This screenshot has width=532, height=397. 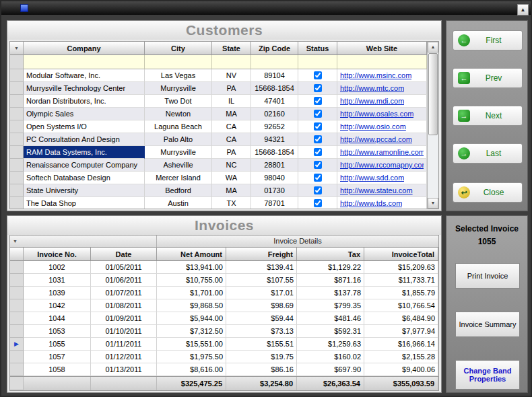 What do you see at coordinates (224, 293) in the screenshot?
I see `invoice-row: ▶ 1039 01/07/2011 $1,701.00 $17.01 $137.…` at bounding box center [224, 293].